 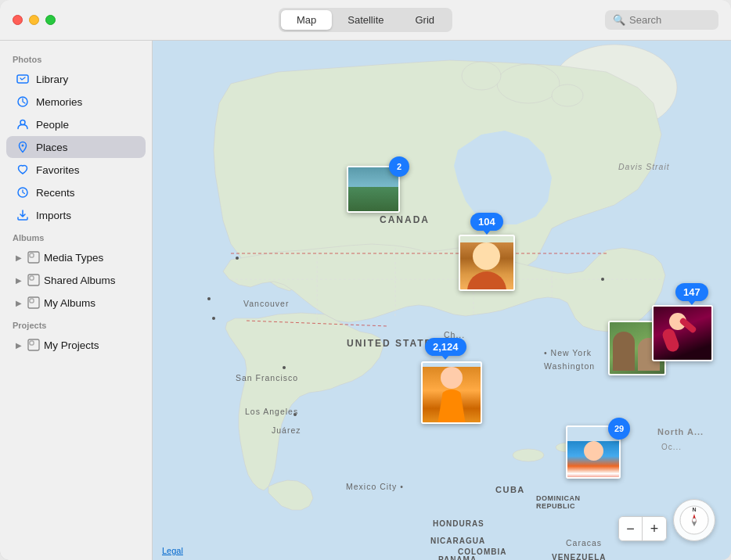 I want to click on sidebar-section-photos: Photos, so click(x=76, y=58).